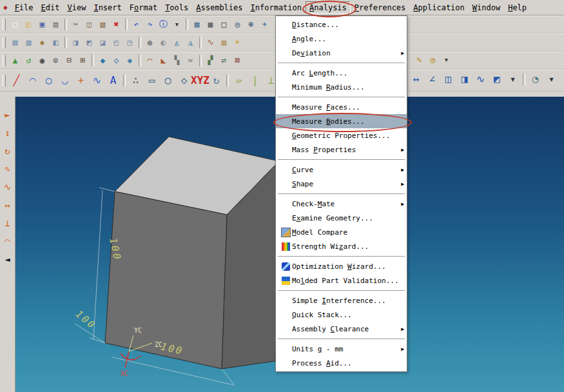 The image size is (564, 392). I want to click on curve-analysis-icon: ∿, so click(481, 79).